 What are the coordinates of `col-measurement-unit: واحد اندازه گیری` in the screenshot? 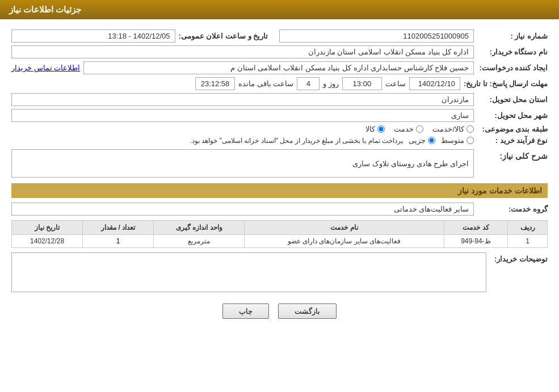 It's located at (199, 228).